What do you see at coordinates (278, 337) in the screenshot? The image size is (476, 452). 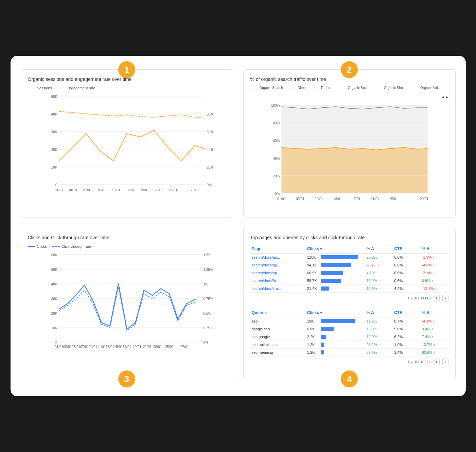 I see `cell-query: seo google` at bounding box center [278, 337].